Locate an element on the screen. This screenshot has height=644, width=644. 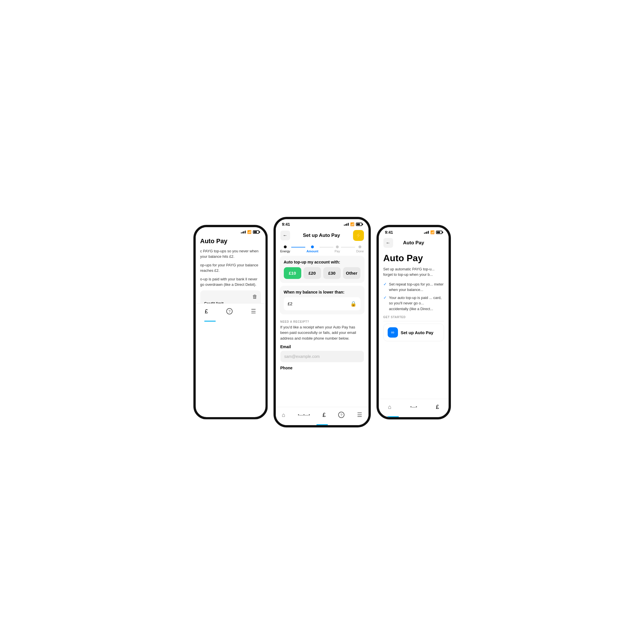
right-signal-icon is located at coordinates (427, 232).